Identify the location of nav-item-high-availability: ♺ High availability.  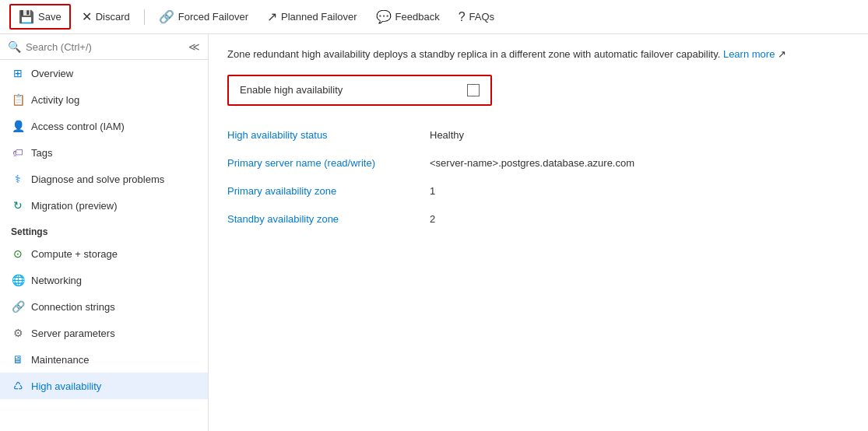
(104, 386).